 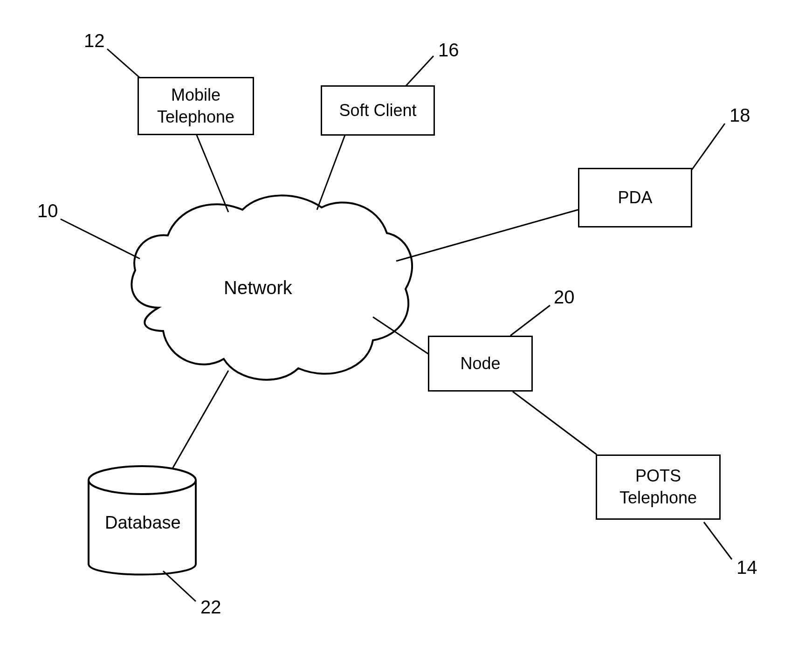 I want to click on pots-telephone-box: POTS Telephone, so click(x=658, y=487).